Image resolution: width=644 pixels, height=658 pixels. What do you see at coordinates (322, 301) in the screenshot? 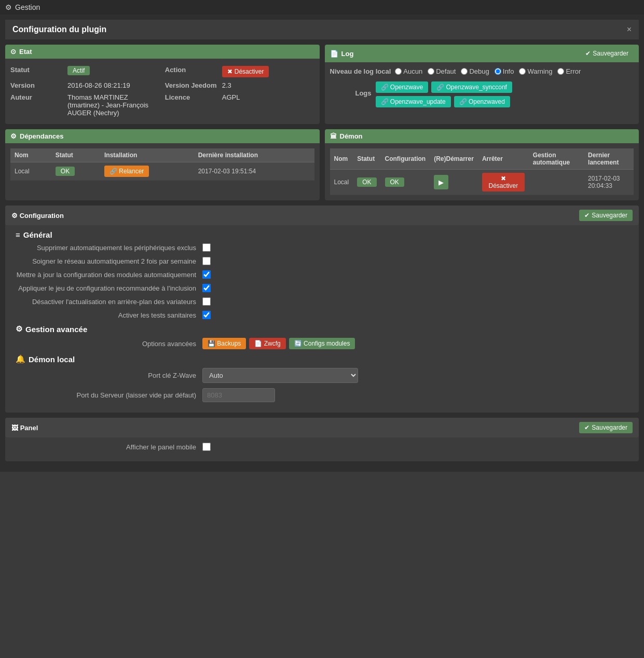
I see `form-row-4: Désactiver l'actualisation en arrière-pl…` at bounding box center [322, 301].